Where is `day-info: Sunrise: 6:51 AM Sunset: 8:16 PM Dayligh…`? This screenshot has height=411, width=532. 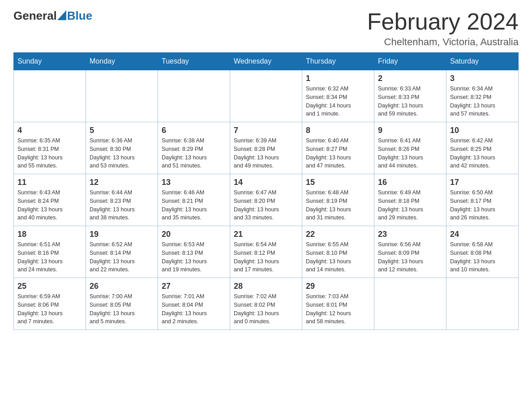 day-info: Sunrise: 6:51 AM Sunset: 8:16 PM Dayligh… is located at coordinates (50, 257).